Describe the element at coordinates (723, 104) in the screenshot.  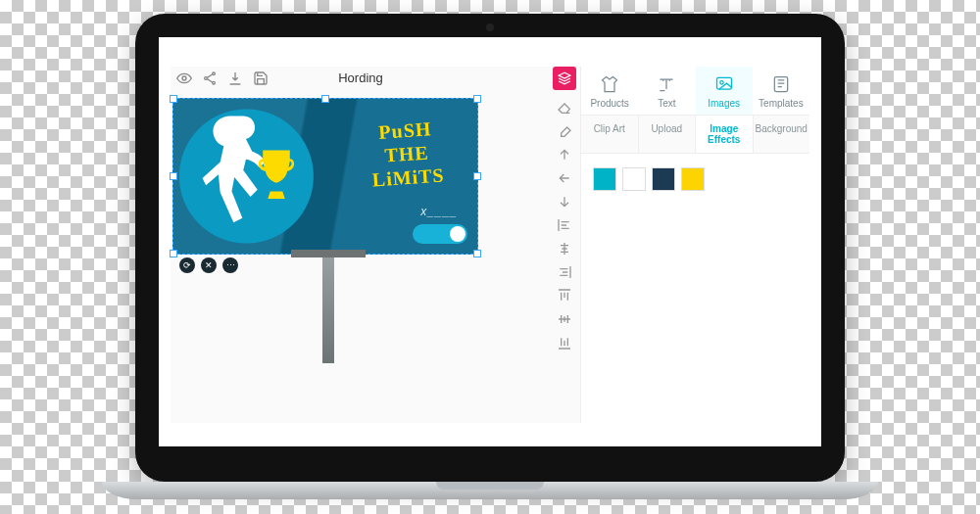
I see `tab-label: Images` at that location.